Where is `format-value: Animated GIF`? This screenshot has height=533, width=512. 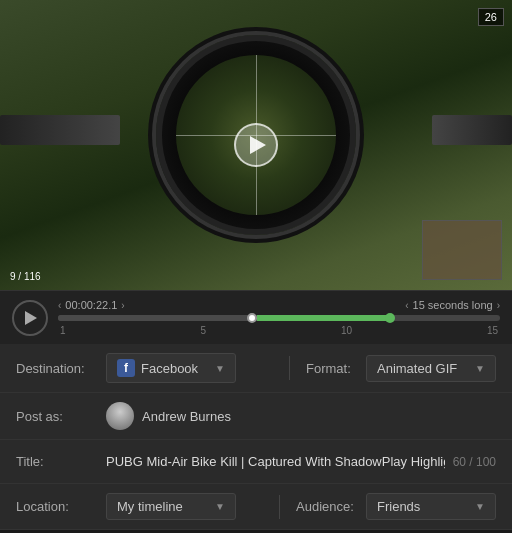 format-value: Animated GIF is located at coordinates (417, 368).